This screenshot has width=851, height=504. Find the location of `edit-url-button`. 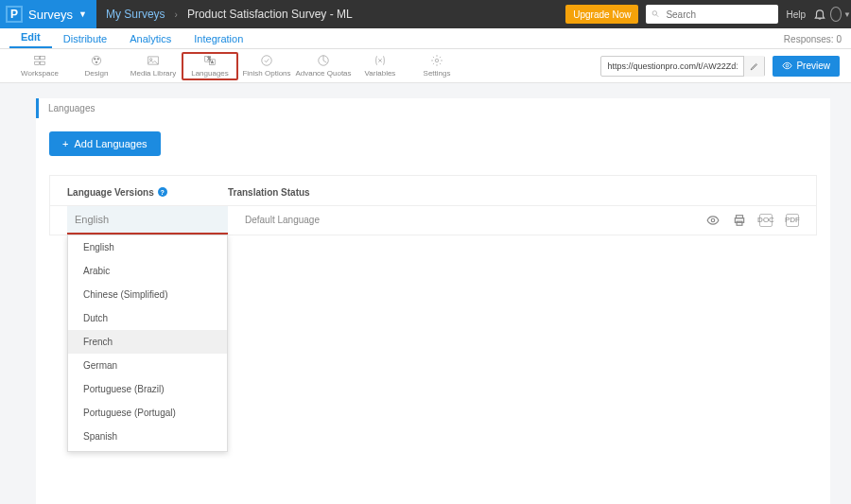

edit-url-button is located at coordinates (754, 66).